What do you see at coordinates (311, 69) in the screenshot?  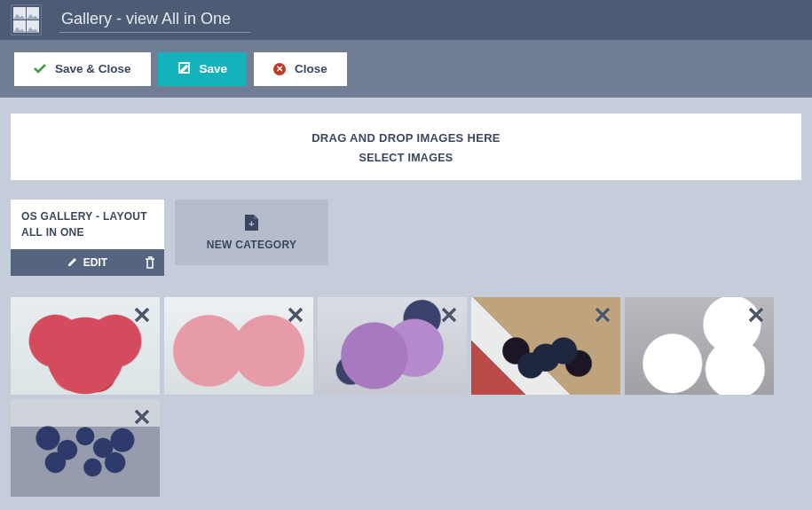 I see `close-label: Close` at bounding box center [311, 69].